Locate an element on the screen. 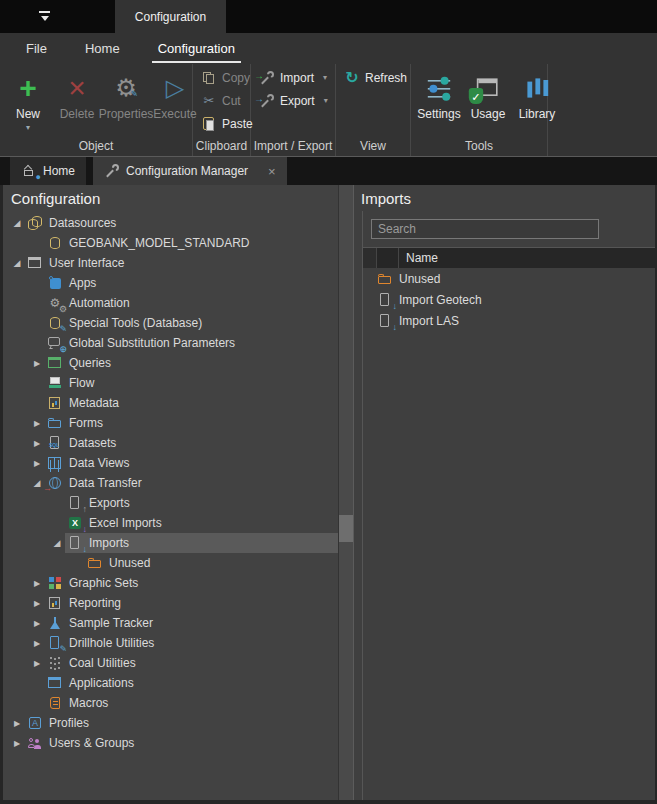  table-row-import-geotech: ↓Import Geotech is located at coordinates (509, 300).